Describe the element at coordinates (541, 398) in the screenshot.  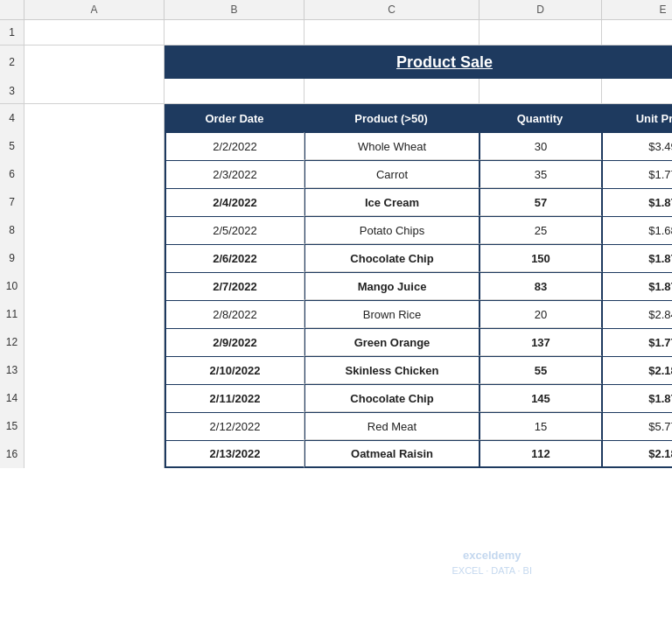
I see `cell-quantity-14: 145` at that location.